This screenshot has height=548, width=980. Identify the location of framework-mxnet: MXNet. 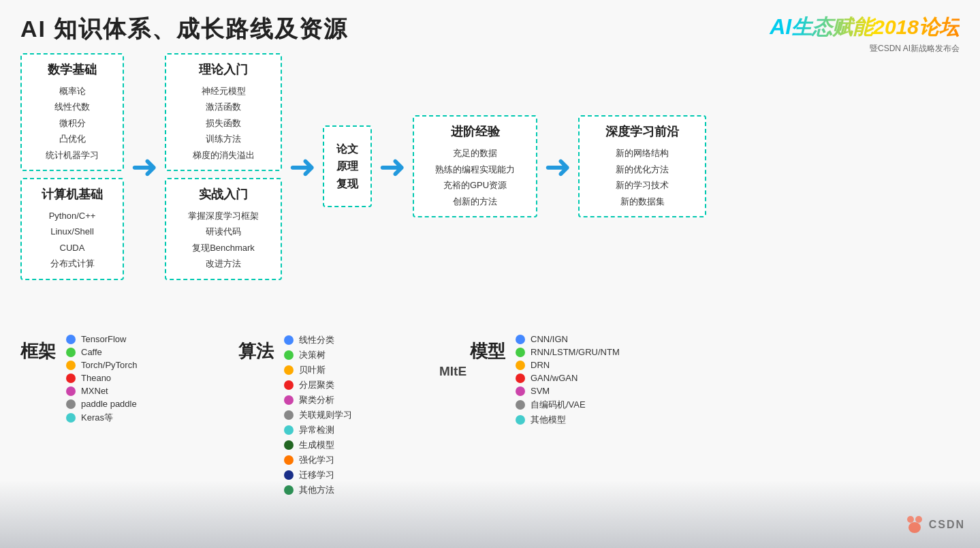
(101, 391).